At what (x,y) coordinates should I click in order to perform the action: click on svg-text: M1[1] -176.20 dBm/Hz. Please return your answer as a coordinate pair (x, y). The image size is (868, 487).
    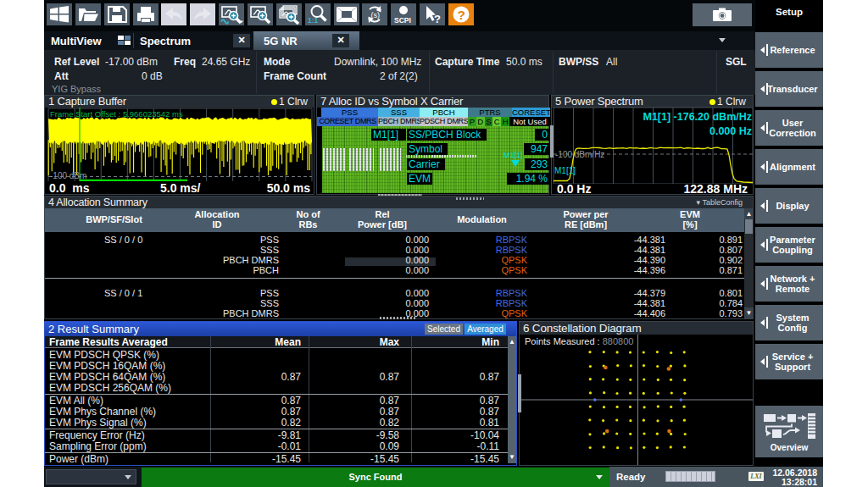
    Looking at the image, I should click on (697, 117).